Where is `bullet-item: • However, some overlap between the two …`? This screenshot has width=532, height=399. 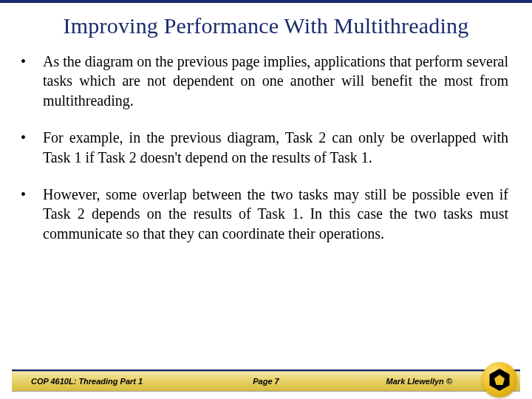 bullet-item: • However, some overlap between the two … is located at coordinates (266, 214).